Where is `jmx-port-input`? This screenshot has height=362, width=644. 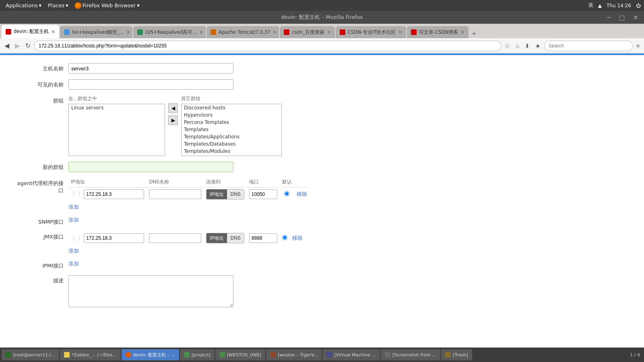
jmx-port-input is located at coordinates (263, 238).